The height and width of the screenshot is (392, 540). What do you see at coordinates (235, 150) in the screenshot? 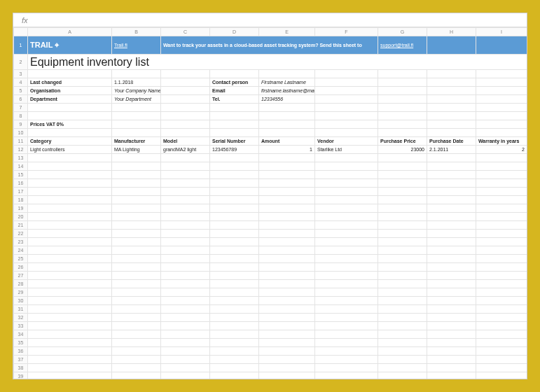
I see `cell-serial: 123456789` at bounding box center [235, 150].